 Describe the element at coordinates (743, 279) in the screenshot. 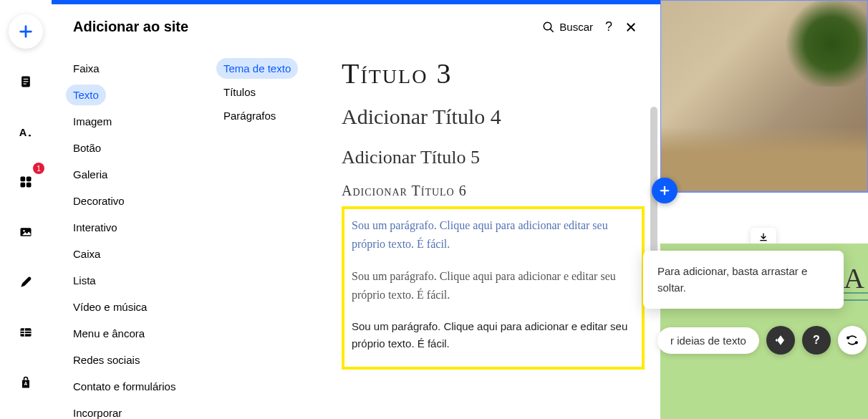

I see `drag-drop-tooltip: Para adicionar, basta arrastar e soltar.` at that location.